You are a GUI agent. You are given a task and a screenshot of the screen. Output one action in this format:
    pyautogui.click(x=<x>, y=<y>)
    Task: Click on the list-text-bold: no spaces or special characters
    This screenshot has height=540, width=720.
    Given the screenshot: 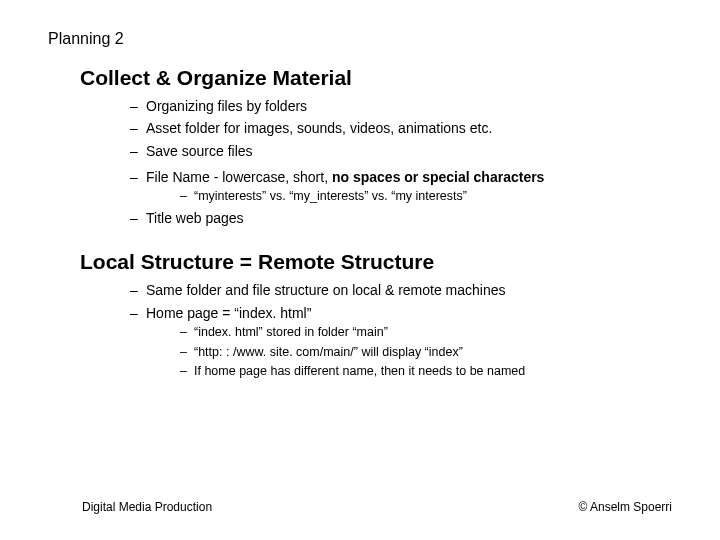 What is the action you would take?
    pyautogui.click(x=438, y=177)
    